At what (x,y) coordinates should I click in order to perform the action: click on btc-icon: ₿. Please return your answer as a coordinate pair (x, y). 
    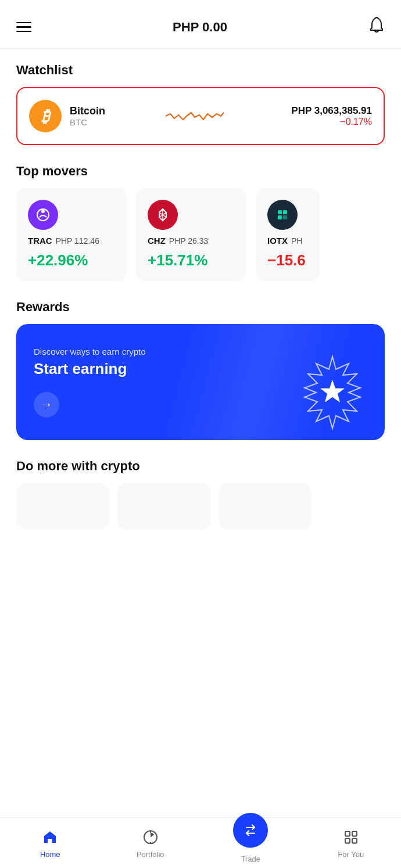
    Looking at the image, I should click on (45, 116).